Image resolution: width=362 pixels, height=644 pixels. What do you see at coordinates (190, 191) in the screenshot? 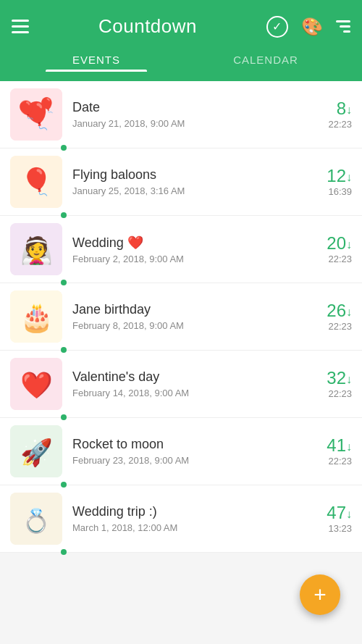
I see `event-date: January 25, 2018, 3:16 AM` at bounding box center [190, 191].